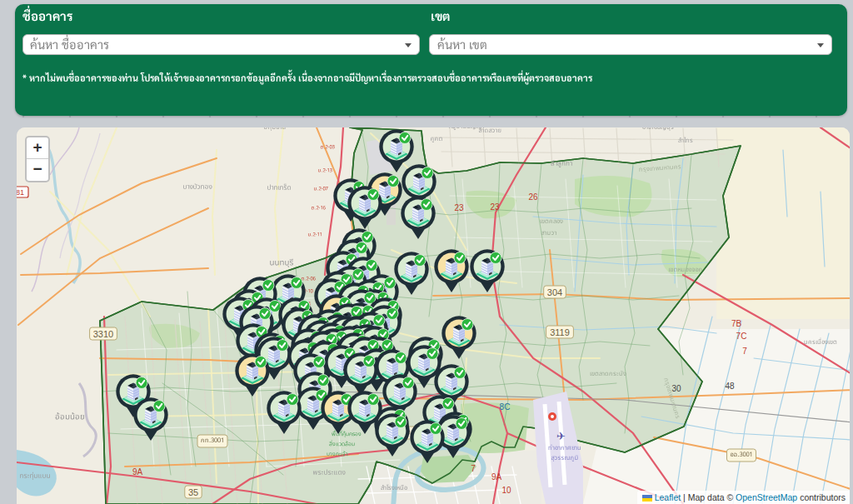  Describe the element at coordinates (741, 337) in the screenshot. I see `svg-text: 7C` at that location.